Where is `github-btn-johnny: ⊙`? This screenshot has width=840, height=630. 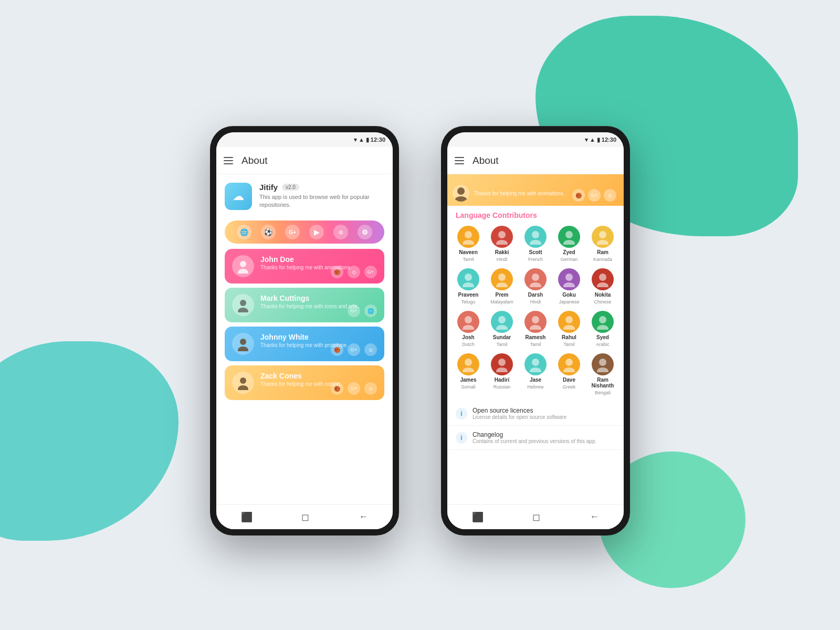 github-btn-johnny: ⊙ is located at coordinates (371, 350).